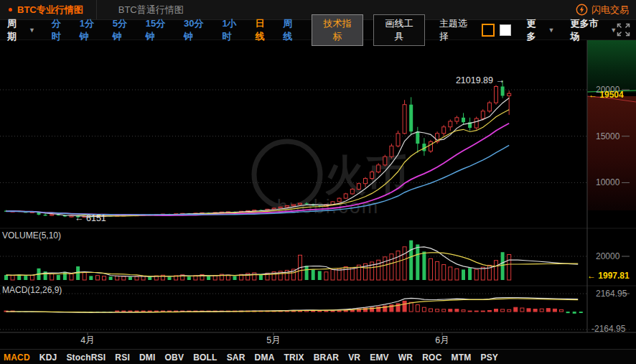 The width and height of the screenshot is (636, 364). What do you see at coordinates (236, 358) in the screenshot?
I see `indicator-tab-sar: SAR` at bounding box center [236, 358].